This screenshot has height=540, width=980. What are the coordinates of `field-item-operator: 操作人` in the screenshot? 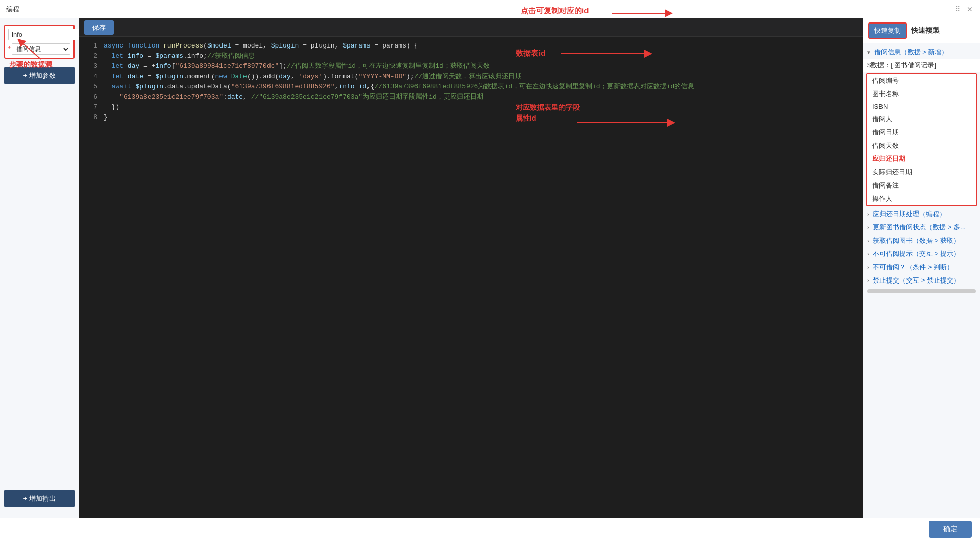 It's located at (922, 199).